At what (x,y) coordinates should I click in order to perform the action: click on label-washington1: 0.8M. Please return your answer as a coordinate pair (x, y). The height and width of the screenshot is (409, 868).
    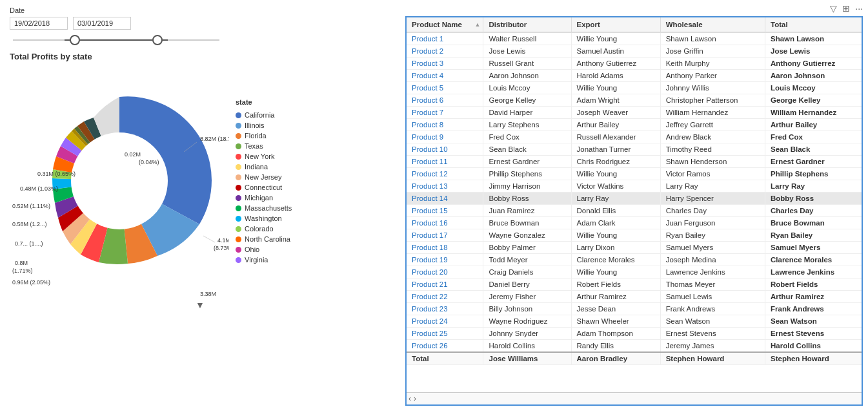
    Looking at the image, I should click on (21, 263).